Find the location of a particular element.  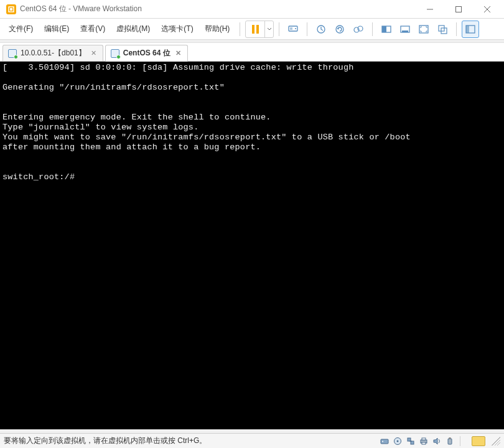

minimize-button is located at coordinates (430, 9).